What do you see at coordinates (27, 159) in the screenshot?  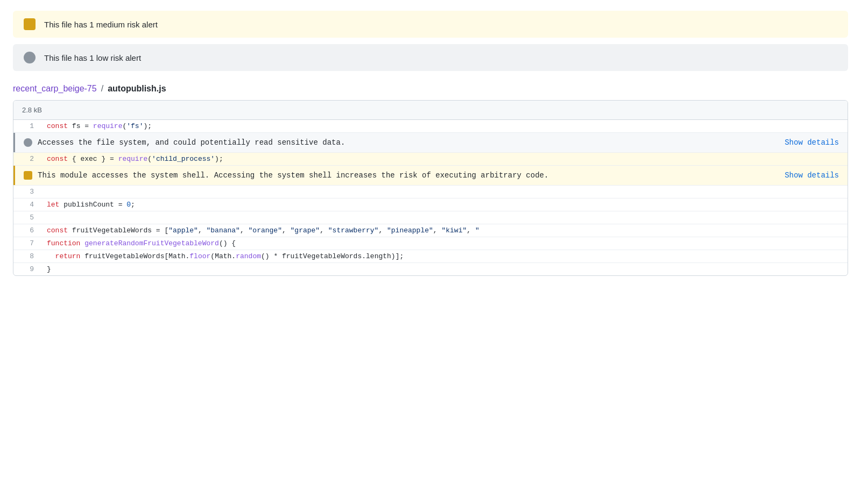 I see `line-number: 2` at bounding box center [27, 159].